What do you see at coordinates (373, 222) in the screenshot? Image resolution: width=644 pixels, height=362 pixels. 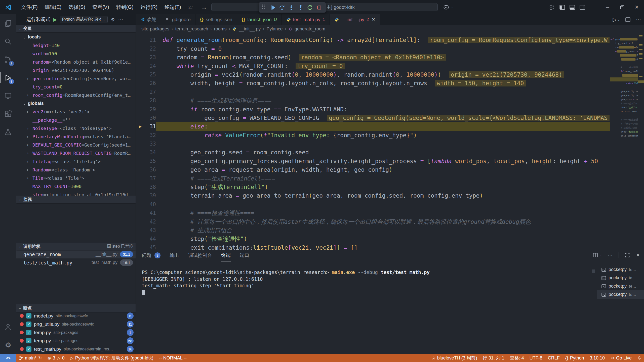 I see `code-line: 42 # 计算每一个出口的中心，然后使用astar生成路径，确保每一个出口组合都…` at bounding box center [373, 222].